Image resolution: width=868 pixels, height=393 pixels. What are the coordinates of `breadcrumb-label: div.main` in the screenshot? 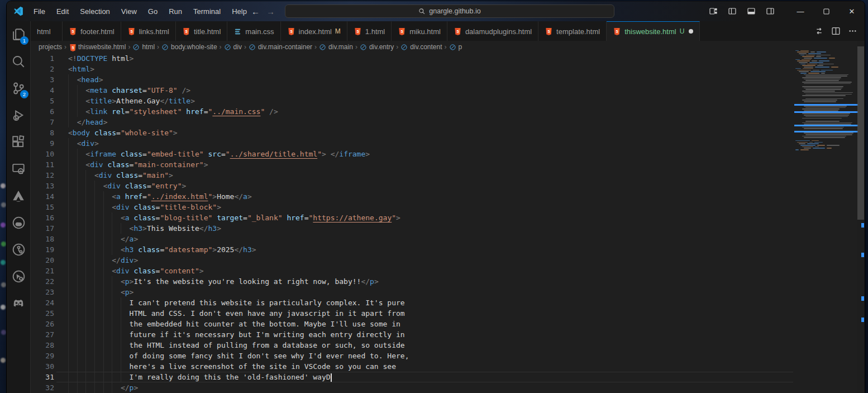 It's located at (341, 47).